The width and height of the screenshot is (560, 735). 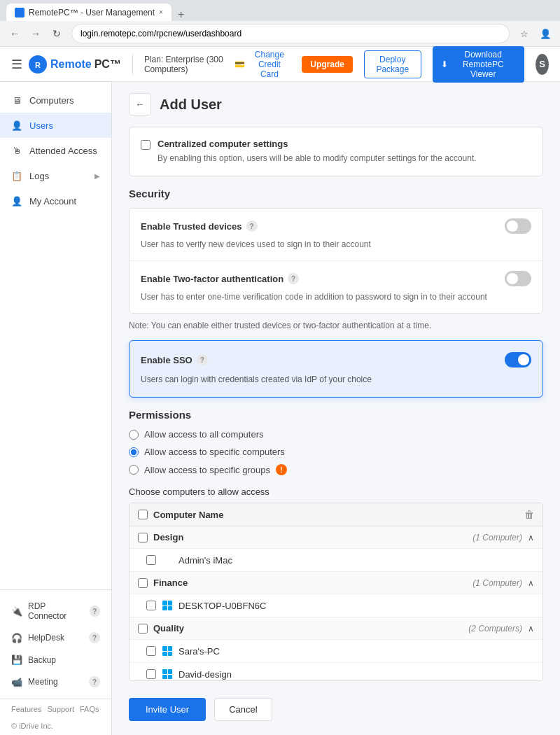 What do you see at coordinates (336, 470) in the screenshot?
I see `perm-groups-radio: Allow access to specific groups !` at bounding box center [336, 470].